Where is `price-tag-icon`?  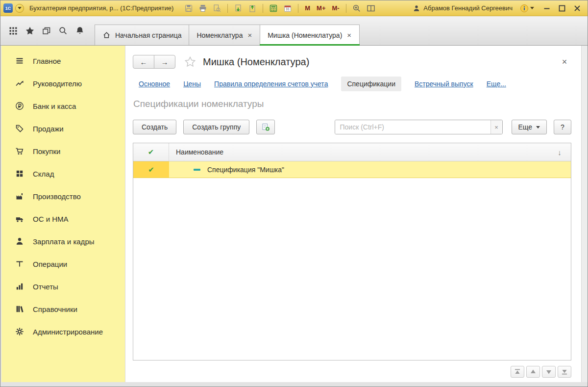 price-tag-icon is located at coordinates (20, 129).